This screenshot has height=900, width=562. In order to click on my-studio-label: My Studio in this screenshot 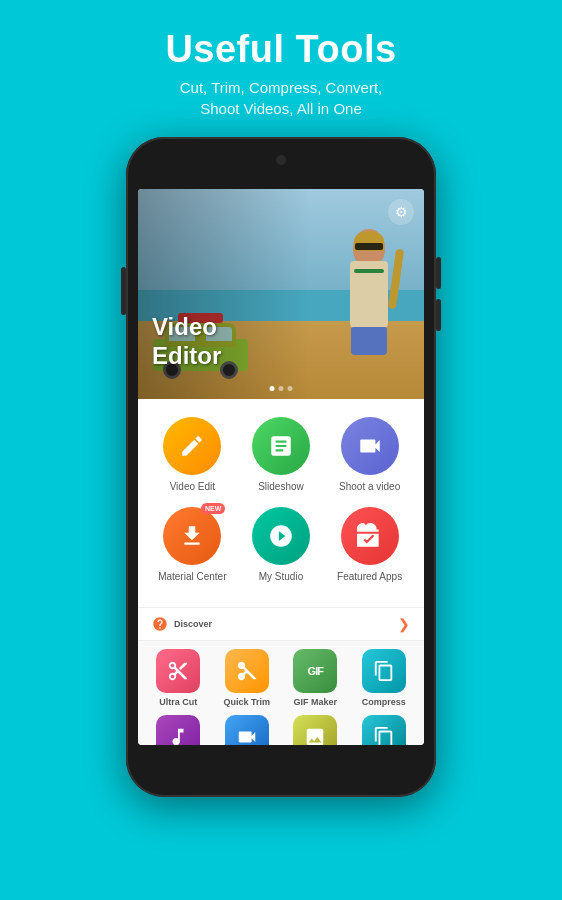, I will do `click(281, 577)`.